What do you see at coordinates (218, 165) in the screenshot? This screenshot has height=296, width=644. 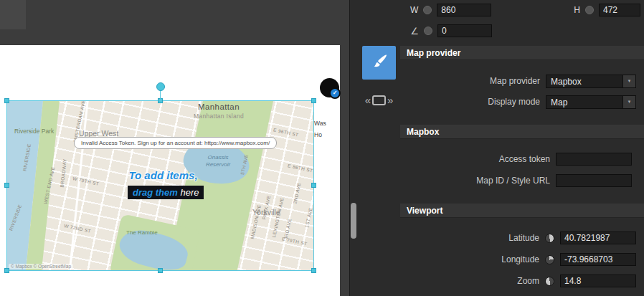 I see `label-reservoir-line2: Reservoir` at bounding box center [218, 165].